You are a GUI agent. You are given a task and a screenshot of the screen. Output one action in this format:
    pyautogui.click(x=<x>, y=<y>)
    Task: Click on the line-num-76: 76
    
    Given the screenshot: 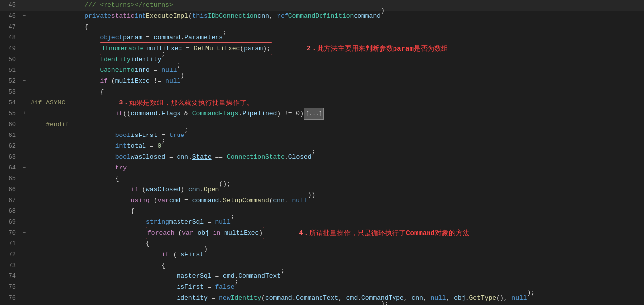 What is the action you would take?
    pyautogui.click(x=10, y=298)
    